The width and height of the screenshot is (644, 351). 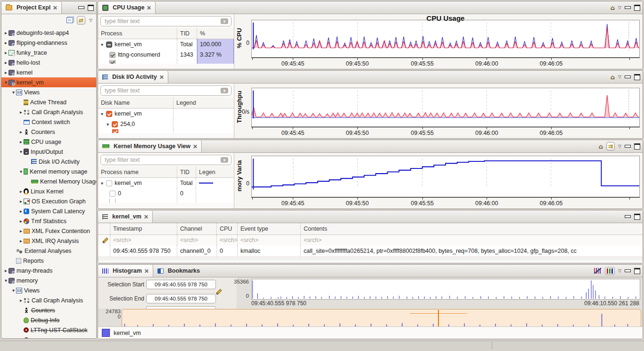 I want to click on tree-item-hello-lost: ▸hello-lost, so click(x=49, y=62).